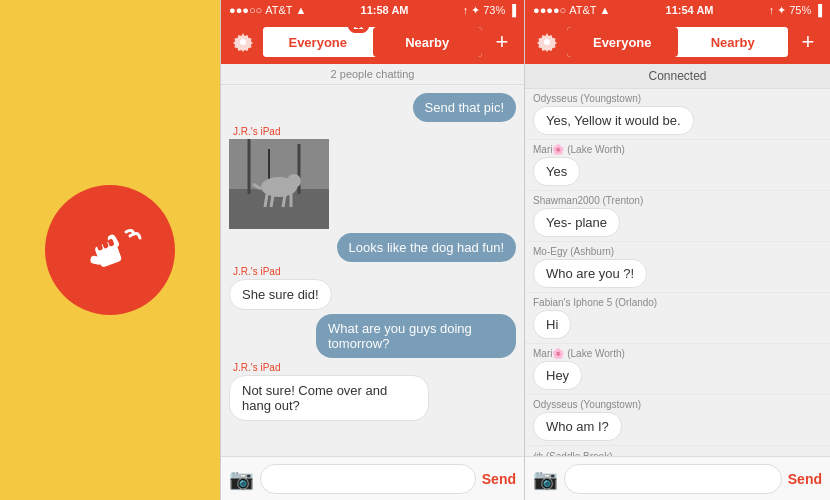  Describe the element at coordinates (678, 318) in the screenshot. I see `table-row: Fabian's Iphone 5 (Orlando) Hi` at that location.